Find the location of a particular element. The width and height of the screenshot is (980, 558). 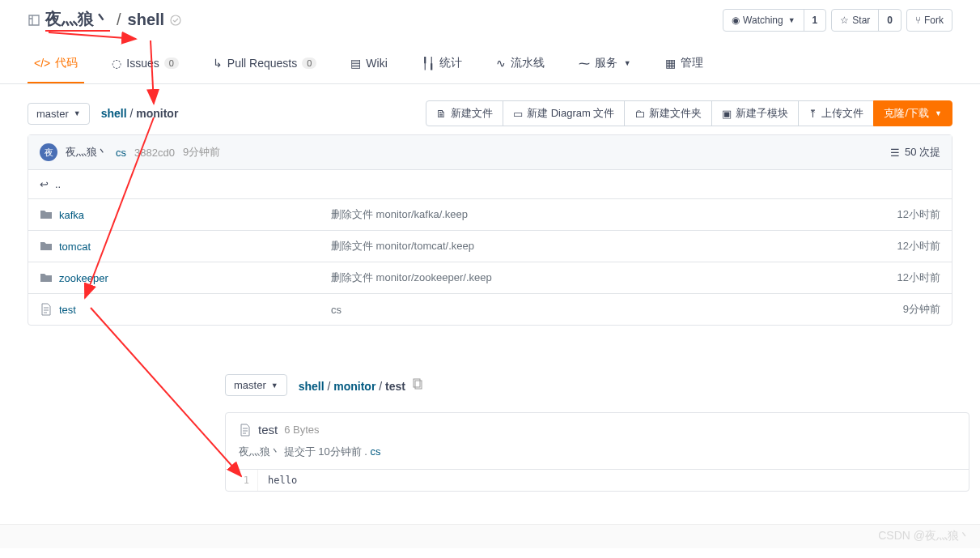

crumb-root: shell is located at coordinates (114, 113).